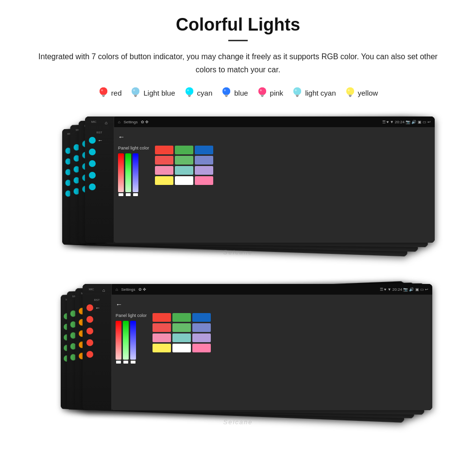 This screenshot has height=465, width=476. I want to click on color-bulb-blue, so click(226, 93).